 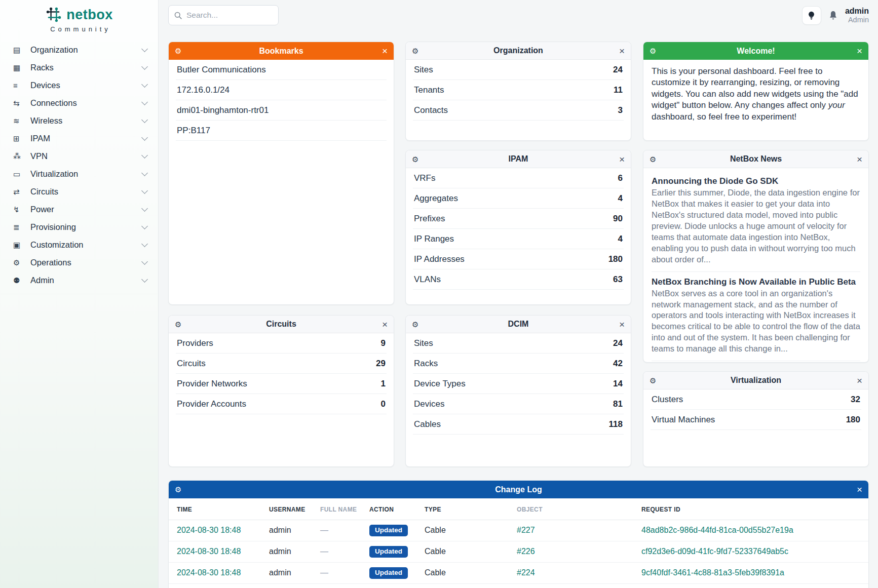 I want to click on list-item: VLANs63, so click(x=518, y=280).